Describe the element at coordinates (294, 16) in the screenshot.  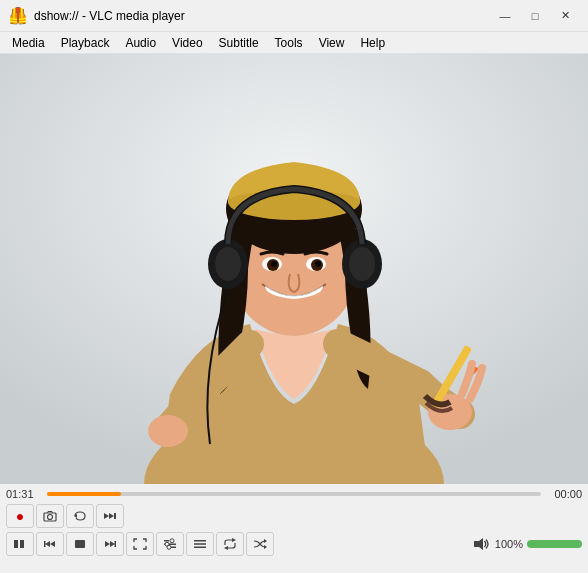
I see `title-bar: 🦺 dshow:// - VLC media player — □ ✕` at that location.